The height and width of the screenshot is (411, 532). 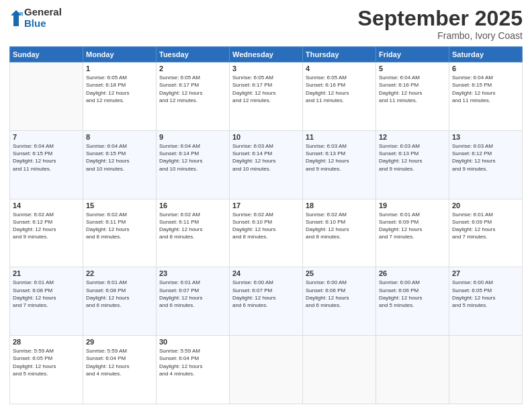 I want to click on day-number: 27, so click(x=486, y=273).